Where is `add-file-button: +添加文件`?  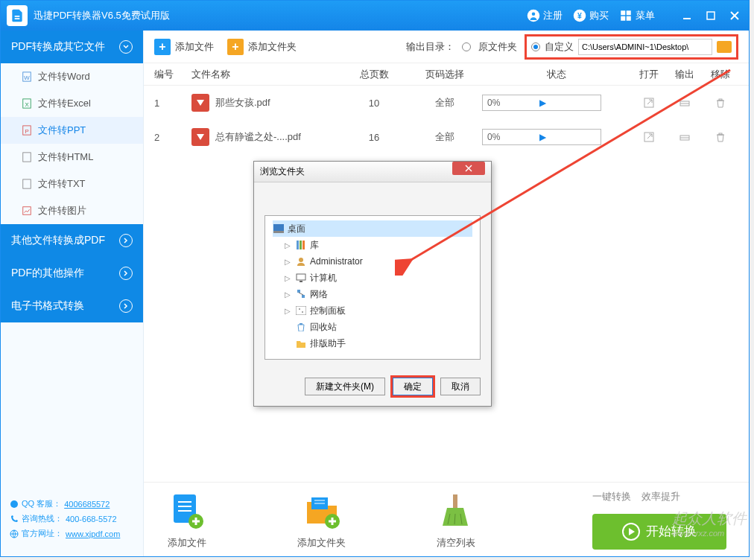 add-file-button: +添加文件 is located at coordinates (184, 47).